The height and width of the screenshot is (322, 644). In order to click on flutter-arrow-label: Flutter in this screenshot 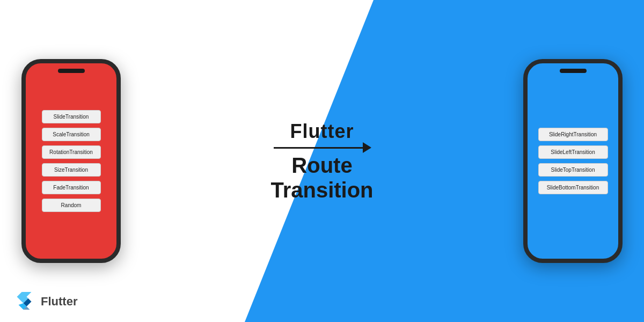, I will do `click(322, 131)`.